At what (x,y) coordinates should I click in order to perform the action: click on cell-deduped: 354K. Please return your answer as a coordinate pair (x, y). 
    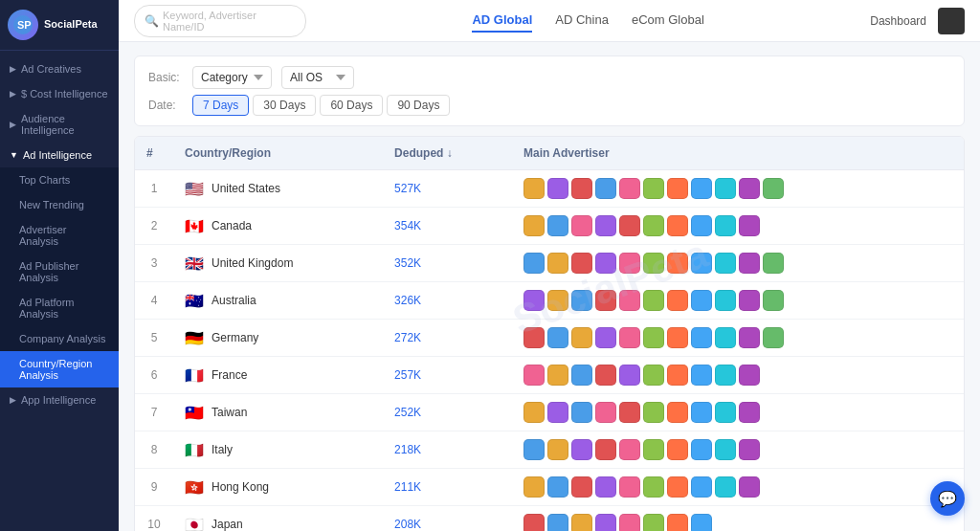
    Looking at the image, I should click on (448, 226).